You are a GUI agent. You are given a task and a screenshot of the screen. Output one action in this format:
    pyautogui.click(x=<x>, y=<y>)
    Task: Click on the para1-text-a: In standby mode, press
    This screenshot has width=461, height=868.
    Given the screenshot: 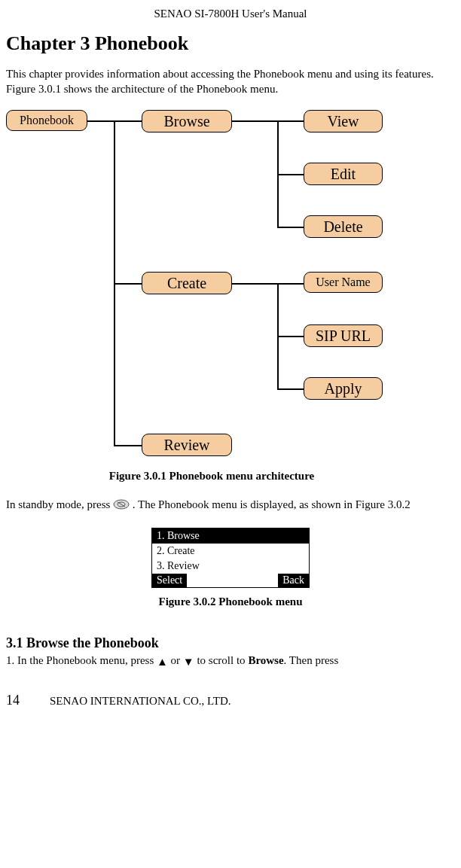 What is the action you would take?
    pyautogui.click(x=60, y=504)
    